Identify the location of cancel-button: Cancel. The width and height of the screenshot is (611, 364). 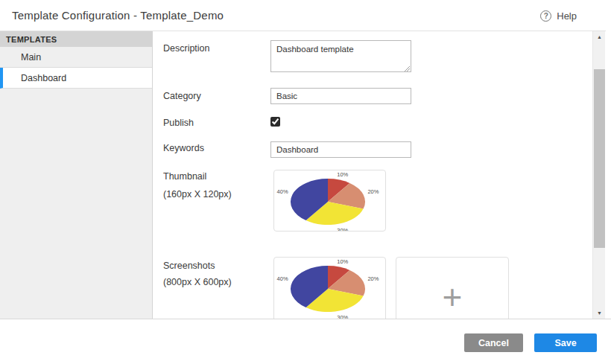
(493, 342).